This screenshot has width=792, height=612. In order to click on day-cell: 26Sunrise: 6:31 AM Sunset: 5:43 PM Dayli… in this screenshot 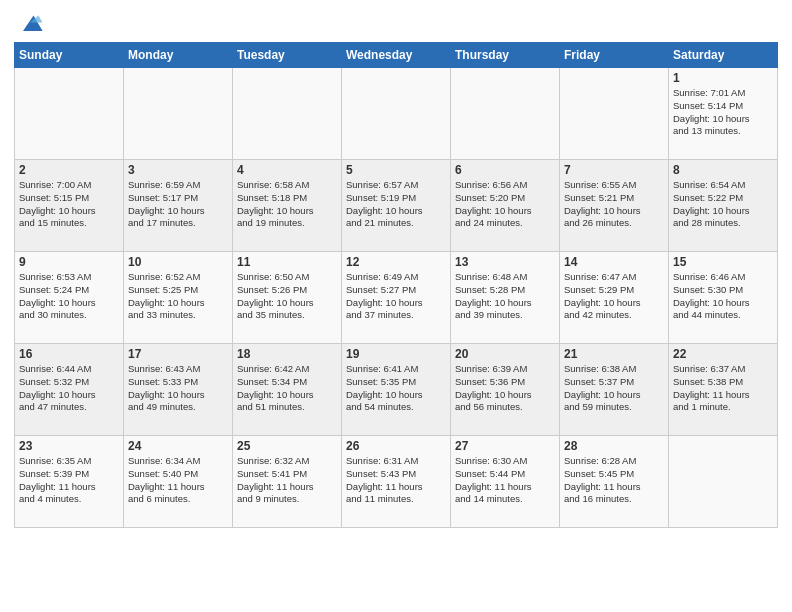, I will do `click(396, 482)`.